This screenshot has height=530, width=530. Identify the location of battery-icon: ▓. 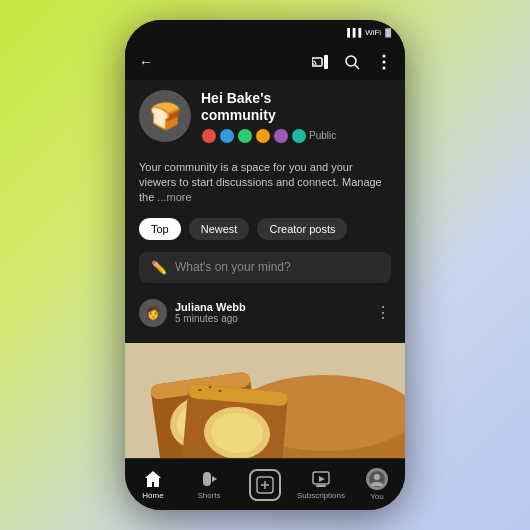
(388, 32).